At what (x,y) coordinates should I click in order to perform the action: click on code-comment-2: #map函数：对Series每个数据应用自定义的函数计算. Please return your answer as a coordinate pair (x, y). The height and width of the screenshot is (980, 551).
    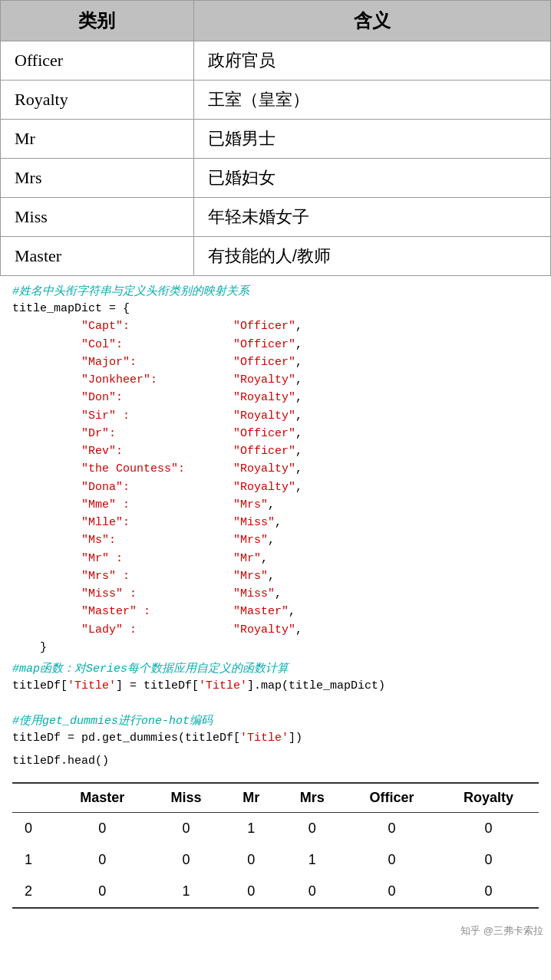
    Looking at the image, I should click on (276, 669).